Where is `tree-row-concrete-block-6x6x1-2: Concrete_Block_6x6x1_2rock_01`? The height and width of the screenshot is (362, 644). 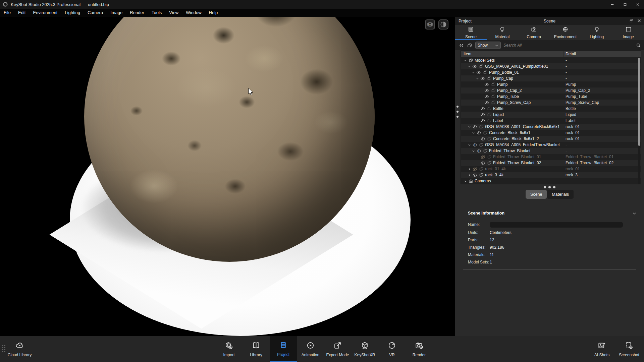
tree-row-concrete-block-6x6x1-2: Concrete_Block_6x6x1_2rock_01 is located at coordinates (551, 139).